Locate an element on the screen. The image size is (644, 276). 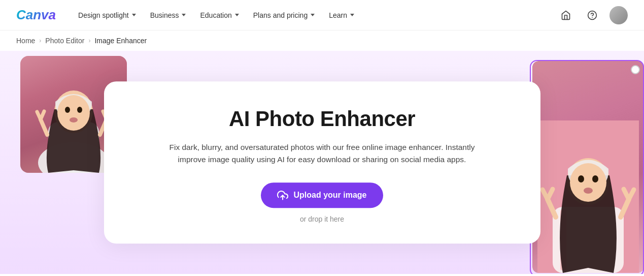
home-icon-button is located at coordinates (566, 15).